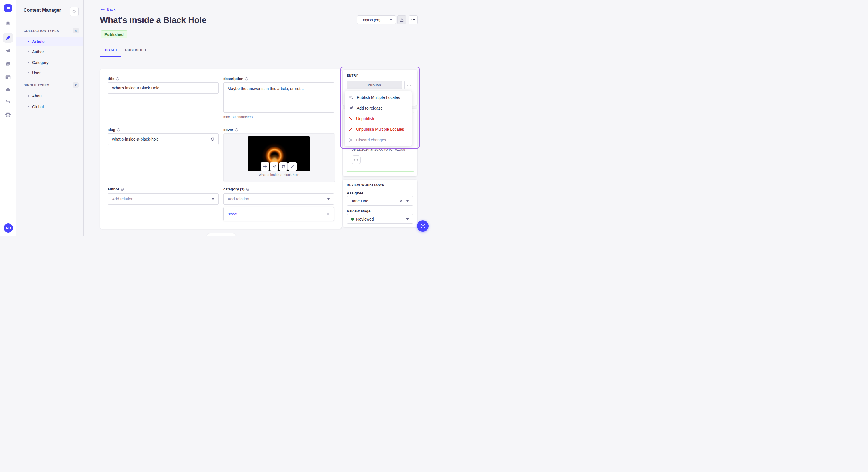 This screenshot has width=868, height=472. I want to click on search-button, so click(74, 11).